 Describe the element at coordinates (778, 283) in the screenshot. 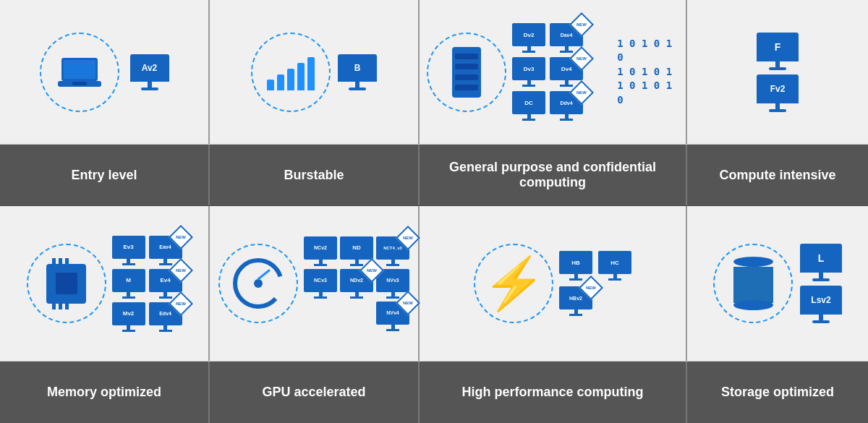

I see `storage-icon-cell: L Lsv2` at that location.